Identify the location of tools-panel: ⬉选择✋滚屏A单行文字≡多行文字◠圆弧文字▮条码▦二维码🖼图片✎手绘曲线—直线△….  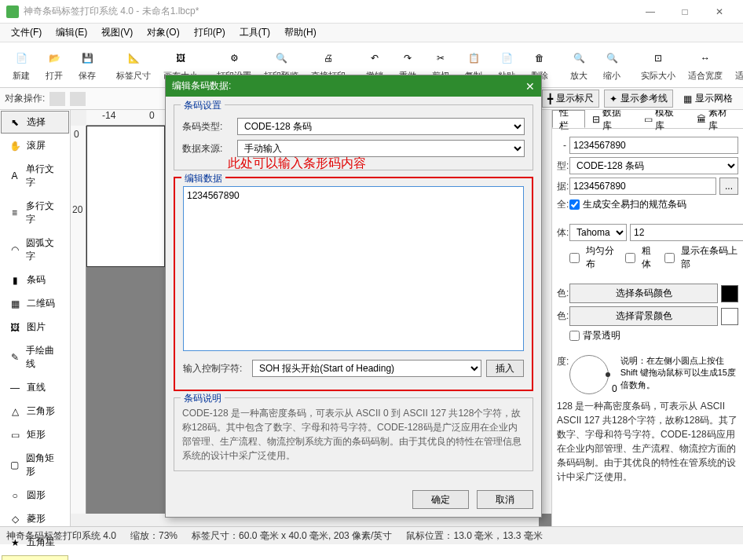
(35, 318).